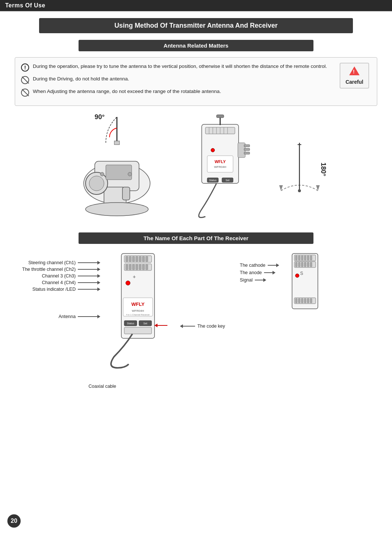 The height and width of the screenshot is (535, 392). What do you see at coordinates (196, 26) in the screenshot?
I see `section1-banner: Using Method Of Transmitter Antenna And …` at bounding box center [196, 26].